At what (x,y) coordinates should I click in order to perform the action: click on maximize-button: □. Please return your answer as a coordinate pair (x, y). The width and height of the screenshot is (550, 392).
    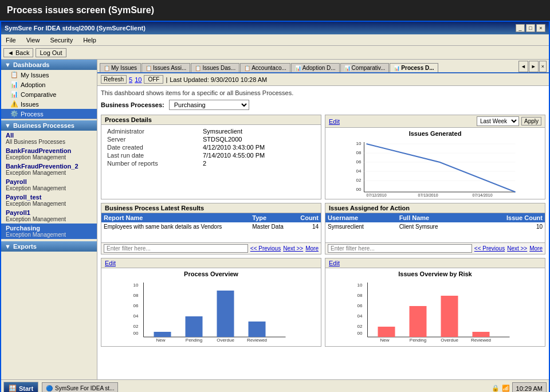
    Looking at the image, I should click on (531, 28).